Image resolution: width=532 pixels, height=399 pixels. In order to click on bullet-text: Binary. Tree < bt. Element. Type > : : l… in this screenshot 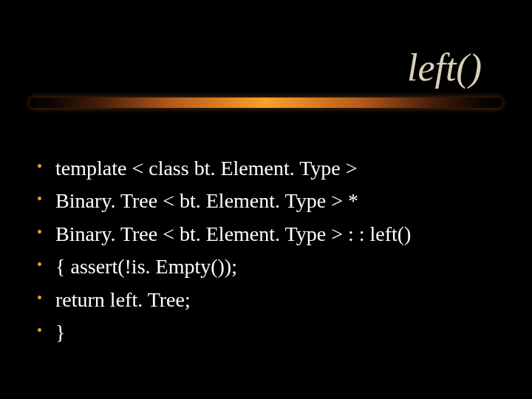, I will do `click(233, 234)`.